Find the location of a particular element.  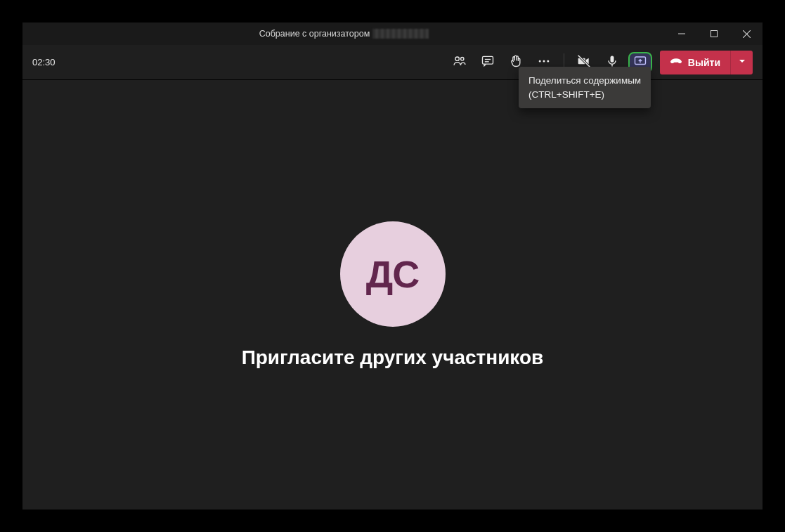

window-title: Собрание с организатором is located at coordinates (344, 34).